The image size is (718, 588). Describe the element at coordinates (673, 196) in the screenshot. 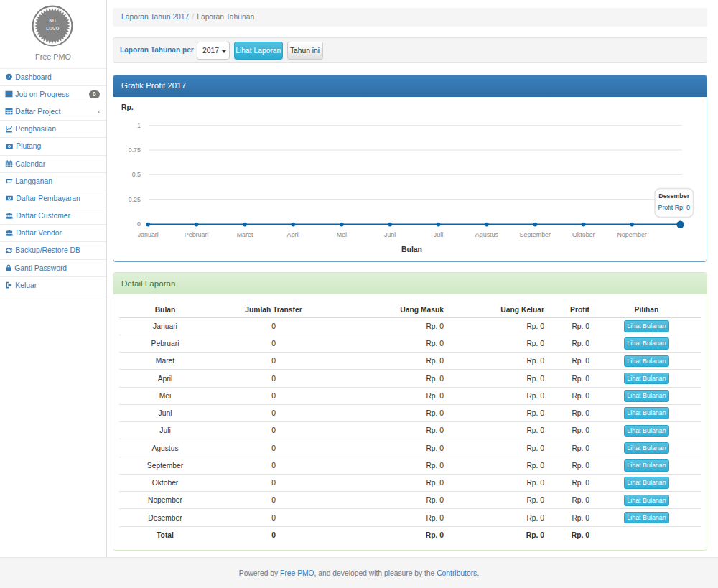

I see `svg-text: Desember` at that location.